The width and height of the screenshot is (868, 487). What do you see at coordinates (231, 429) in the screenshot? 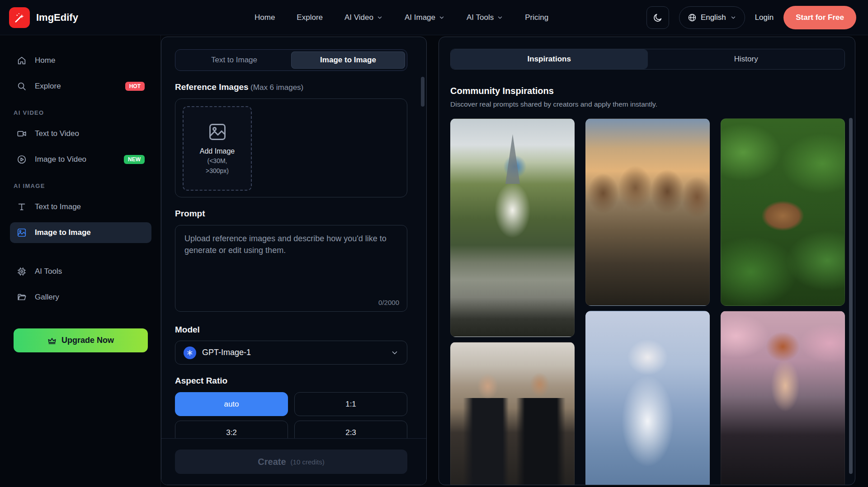
I see `aspect-option-3-2: 3:2` at bounding box center [231, 429].